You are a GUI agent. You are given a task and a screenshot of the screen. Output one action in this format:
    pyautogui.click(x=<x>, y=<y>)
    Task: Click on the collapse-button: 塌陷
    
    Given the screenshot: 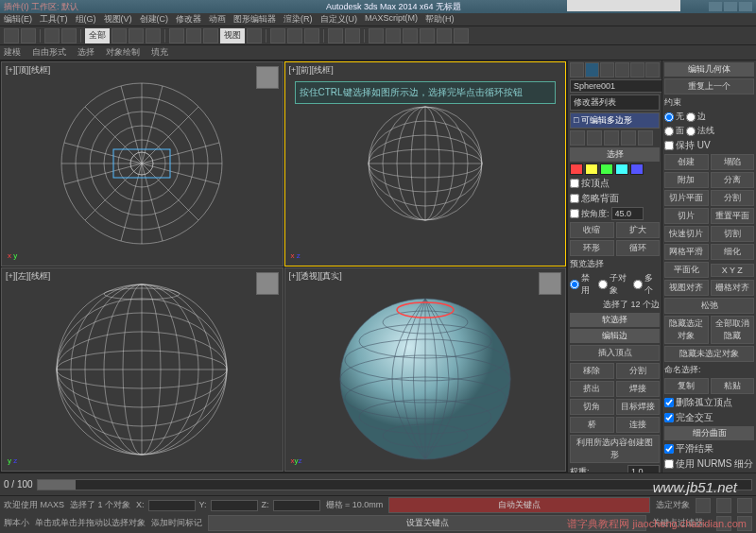 What is the action you would take?
    pyautogui.click(x=733, y=163)
    